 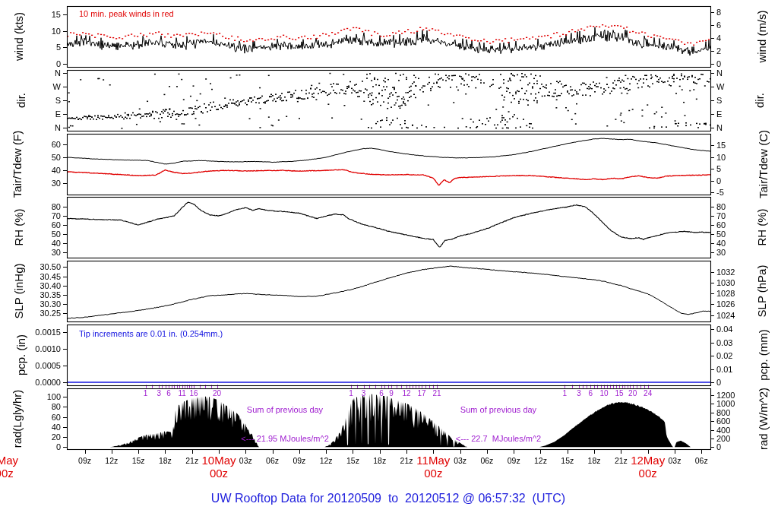 What do you see at coordinates (726, 293) in the screenshot?
I see `right-tick-label: 1028` at bounding box center [726, 293].